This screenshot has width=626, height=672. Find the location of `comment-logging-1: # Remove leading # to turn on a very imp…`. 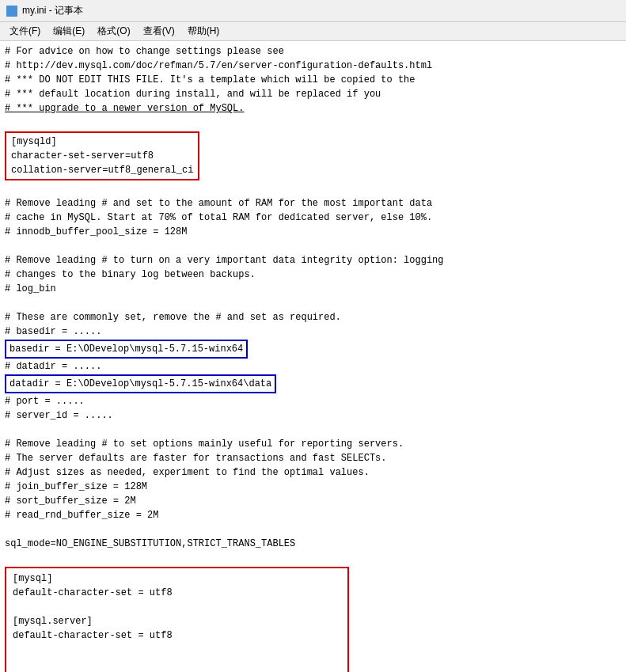

comment-logging-1: # Remove leading # to turn on a very imp… is located at coordinates (313, 260).